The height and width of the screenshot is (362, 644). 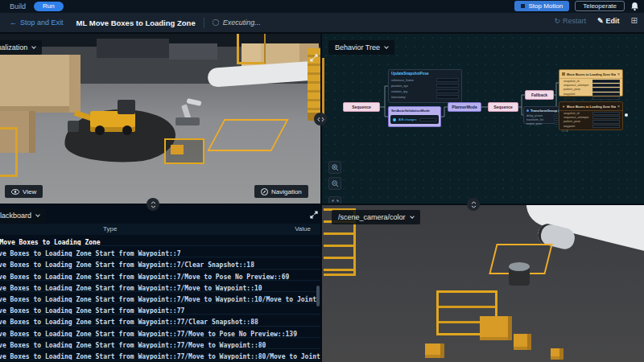 I want to click on tree-node-move-boxes-waypoint-77: ▼ Move Boxes to Loading Zone Start from …, so click(x=591, y=116).